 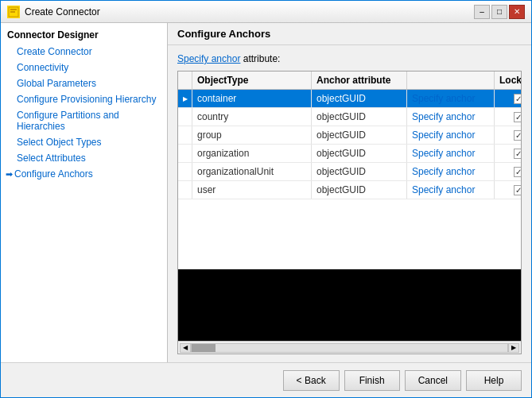 I want to click on title-bar-left: Create Connector, so click(x=54, y=12).